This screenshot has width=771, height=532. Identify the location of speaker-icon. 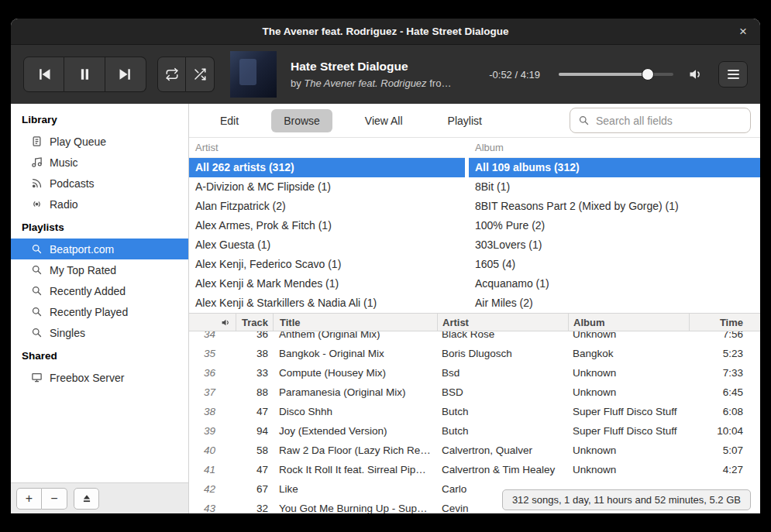
(696, 74).